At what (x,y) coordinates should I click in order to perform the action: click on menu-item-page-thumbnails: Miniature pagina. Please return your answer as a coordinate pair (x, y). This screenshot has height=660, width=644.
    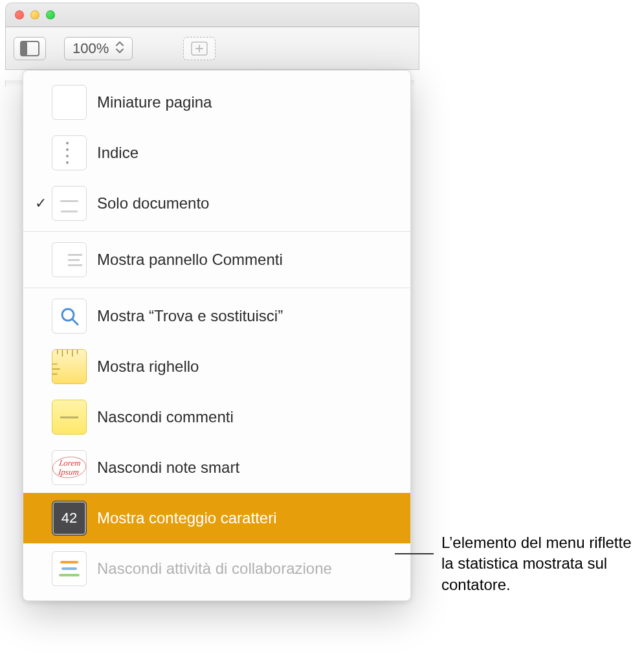
    Looking at the image, I should click on (217, 102).